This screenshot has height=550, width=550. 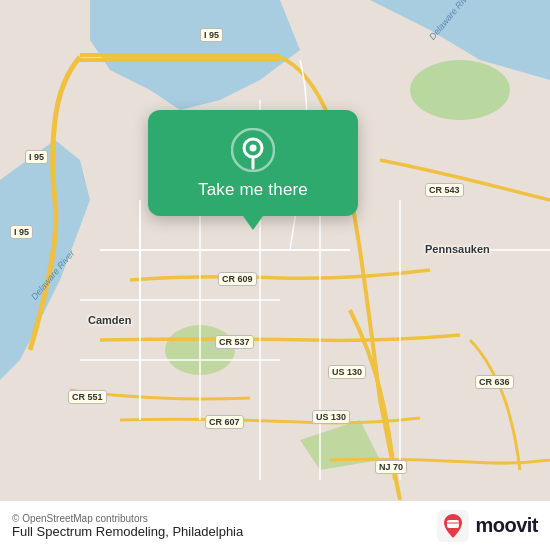 What do you see at coordinates (253, 150) in the screenshot?
I see `pin-icon` at bounding box center [253, 150].